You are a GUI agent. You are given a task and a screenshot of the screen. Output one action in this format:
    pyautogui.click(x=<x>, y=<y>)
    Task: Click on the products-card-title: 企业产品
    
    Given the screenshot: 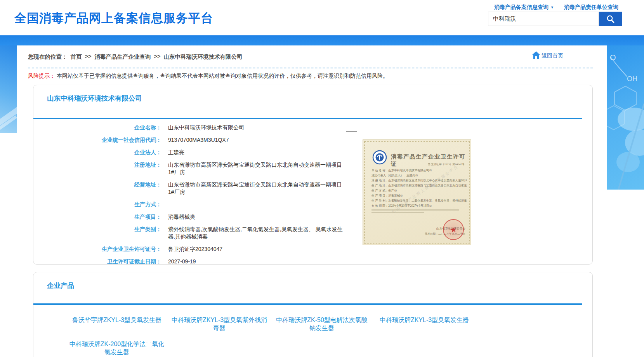 What is the action you would take?
    pyautogui.click(x=61, y=286)
    